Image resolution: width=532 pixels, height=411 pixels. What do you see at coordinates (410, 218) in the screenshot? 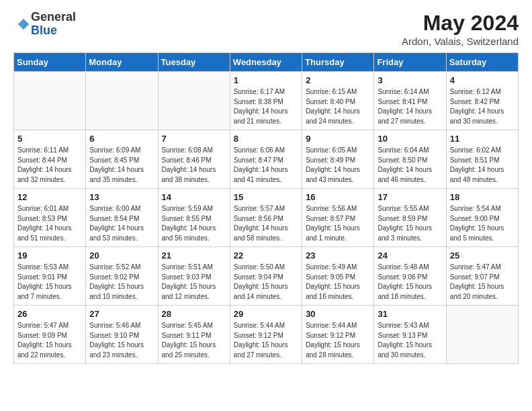
I see `calendar-cell: 17Sunrise: 5:55 AM Sunset: 8:59 PM Dayli…` at bounding box center [410, 218].